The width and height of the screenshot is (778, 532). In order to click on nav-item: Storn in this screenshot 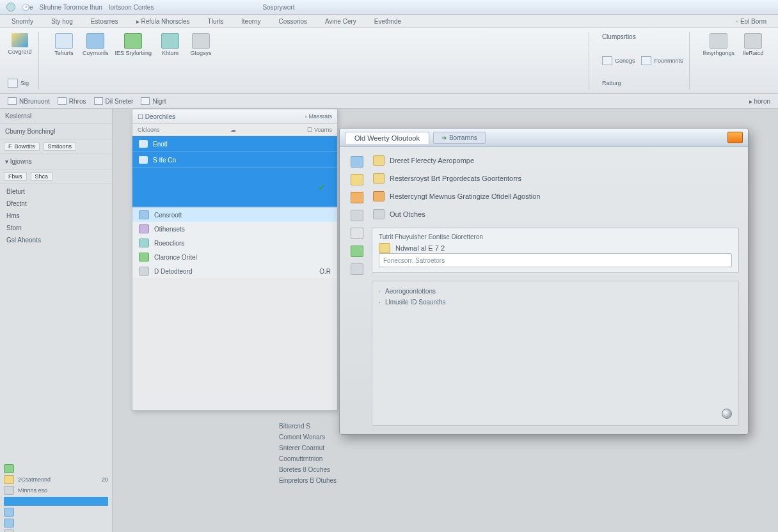, I will do `click(56, 228)`.